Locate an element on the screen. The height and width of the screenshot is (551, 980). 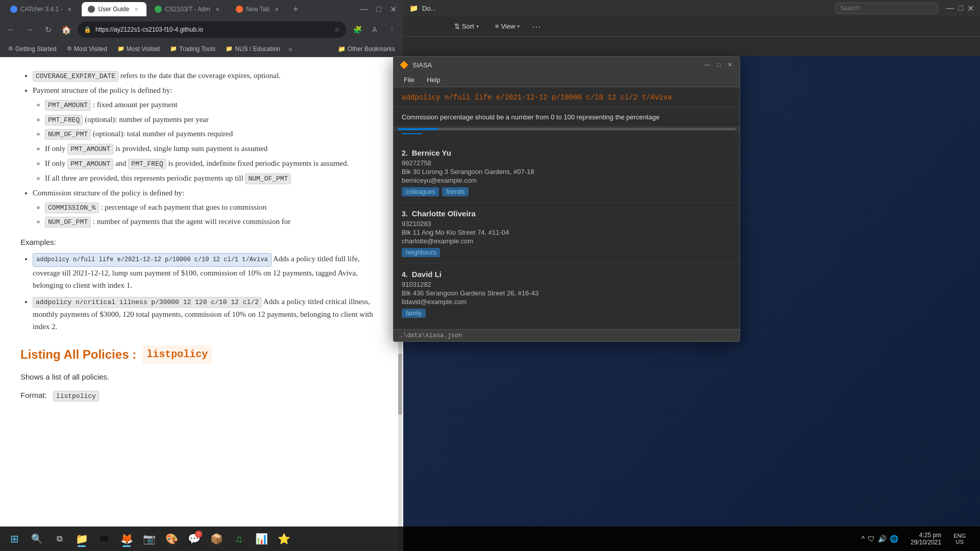
fe-more-options: ⋯ is located at coordinates (536, 27).